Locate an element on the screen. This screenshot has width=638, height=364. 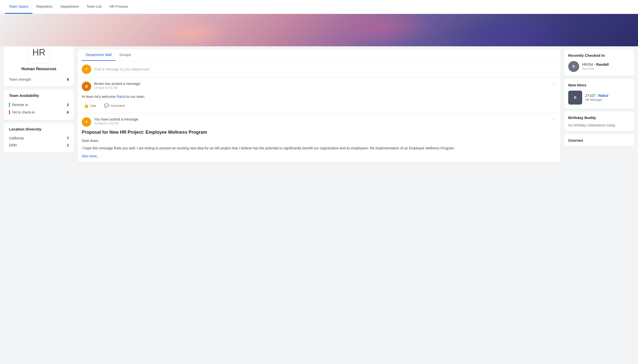
randall-info: HR204 - Randall Just now is located at coordinates (595, 66).